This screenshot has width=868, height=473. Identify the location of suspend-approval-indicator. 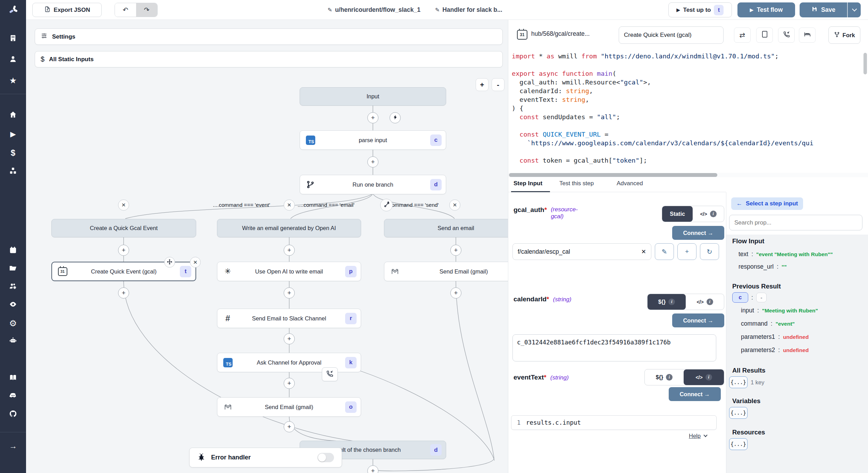
(330, 374).